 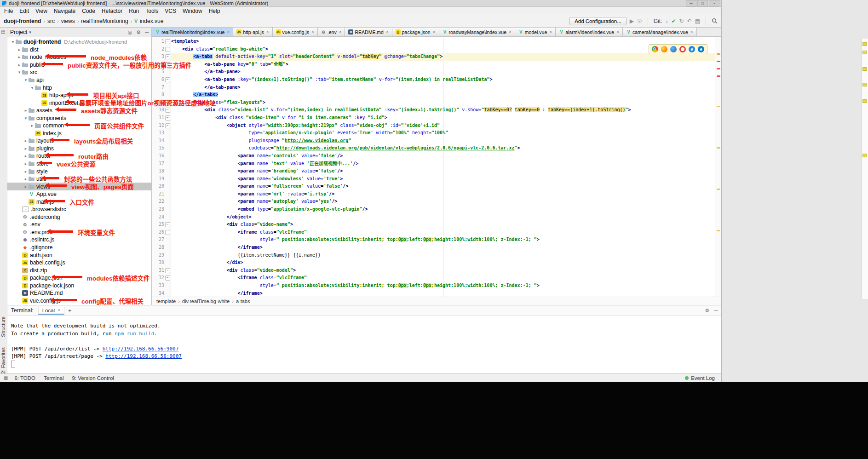 I want to click on editor-tab: VroadwayManage\index.vue×, so click(x=477, y=32).